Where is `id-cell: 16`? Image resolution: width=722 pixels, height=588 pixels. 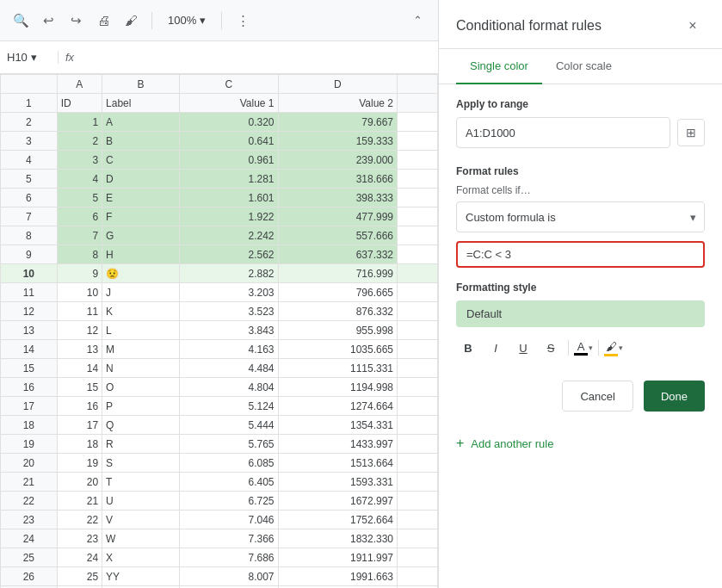
id-cell: 16 is located at coordinates (79, 406).